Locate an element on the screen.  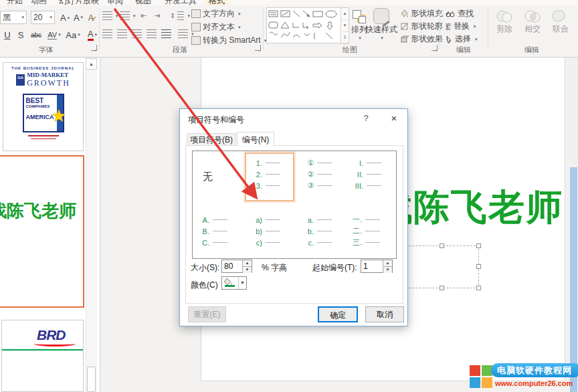
thumbnail-scrollbar-thumb is located at coordinates (91, 379).